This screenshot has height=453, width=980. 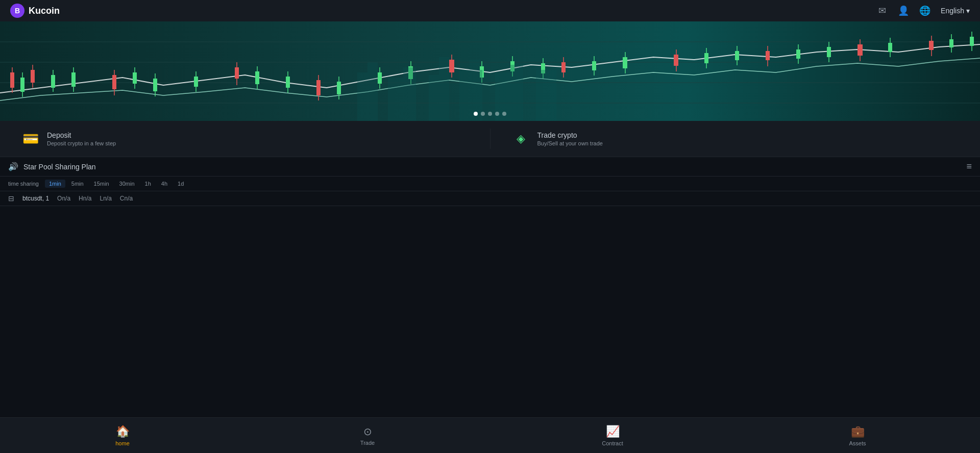 What do you see at coordinates (490, 11) in the screenshot?
I see `app-header: B Kucoin ✉ 👤 🌐 English ▾` at bounding box center [490, 11].